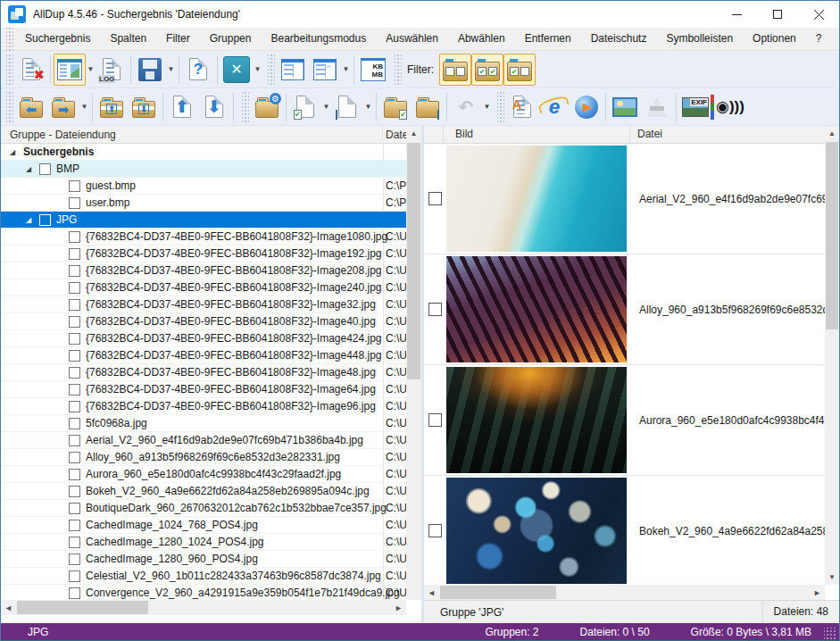  Describe the element at coordinates (522, 107) in the screenshot. I see `text-preview-button: A` at that location.